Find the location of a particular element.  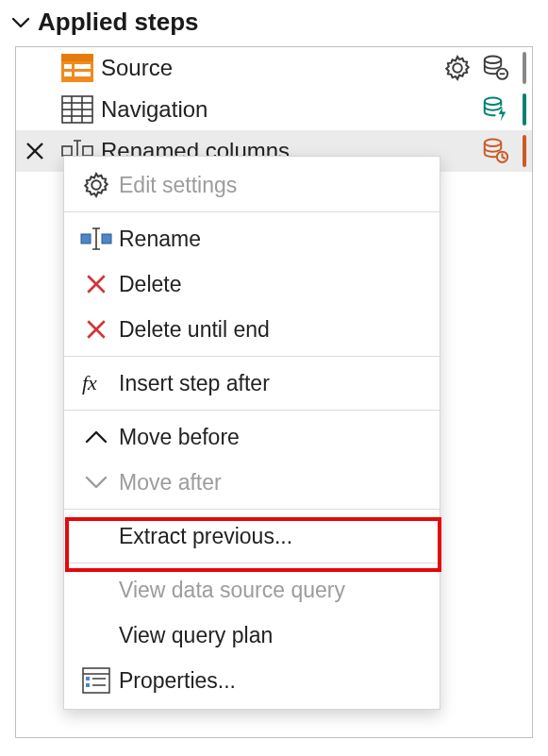

database-bolt-icon is located at coordinates (495, 109).